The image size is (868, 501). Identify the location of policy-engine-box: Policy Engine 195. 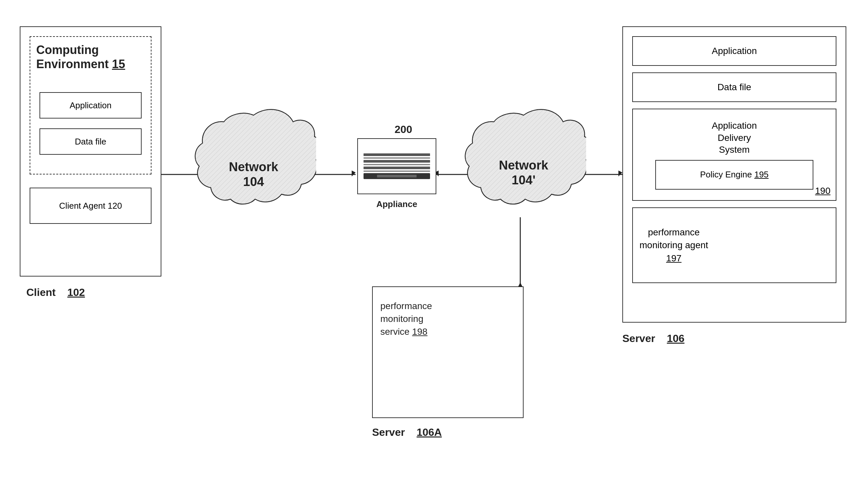
(734, 175).